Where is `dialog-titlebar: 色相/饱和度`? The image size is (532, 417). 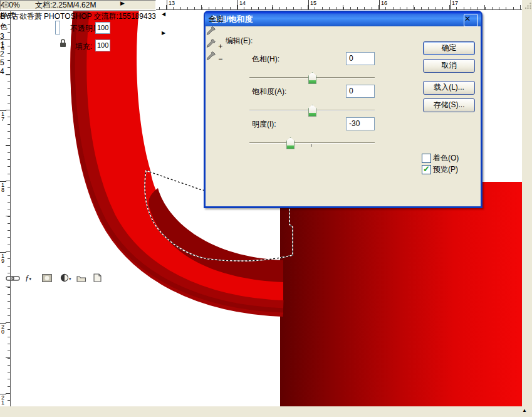 dialog-titlebar: 色相/饱和度 is located at coordinates (343, 19).